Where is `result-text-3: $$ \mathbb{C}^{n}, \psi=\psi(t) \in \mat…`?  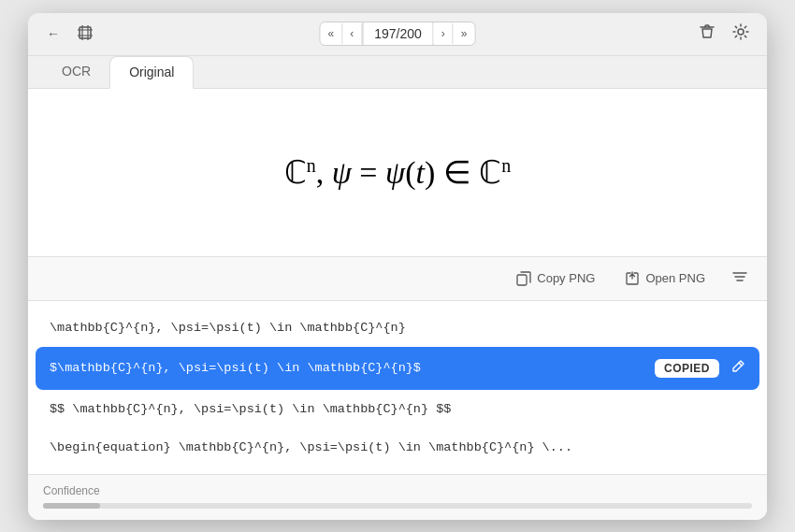
result-text-3: $$ \mathbb{C}^{n}, \psi=\psi(t) \in \mat… is located at coordinates (251, 410).